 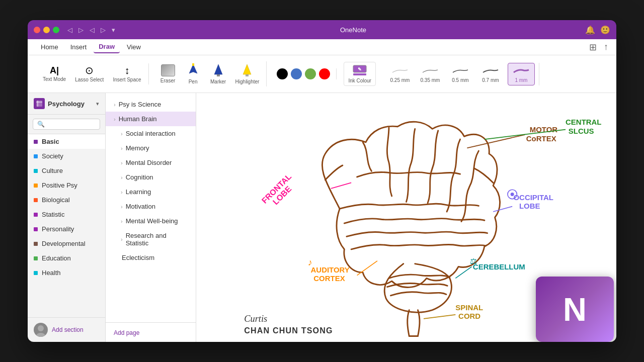 What do you see at coordinates (90, 74) in the screenshot?
I see `lasso-select-btn: ⊙ Lasso Select` at bounding box center [90, 74].